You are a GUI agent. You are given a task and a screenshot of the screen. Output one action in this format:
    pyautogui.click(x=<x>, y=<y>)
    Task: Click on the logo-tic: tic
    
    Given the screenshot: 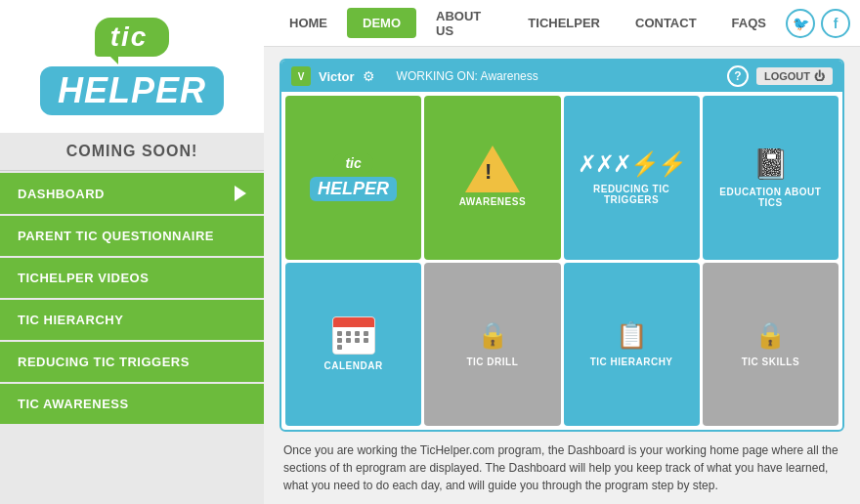 What is the action you would take?
    pyautogui.click(x=133, y=37)
    